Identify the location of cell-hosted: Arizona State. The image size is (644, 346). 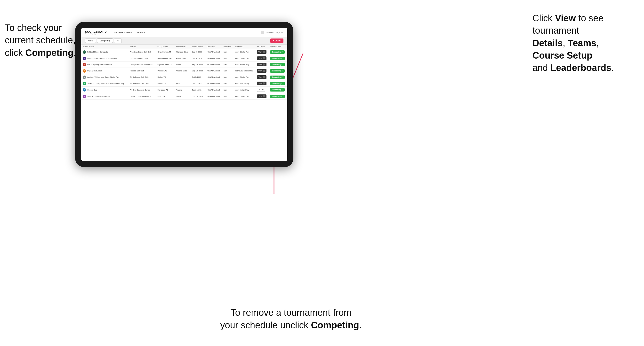
(182, 71).